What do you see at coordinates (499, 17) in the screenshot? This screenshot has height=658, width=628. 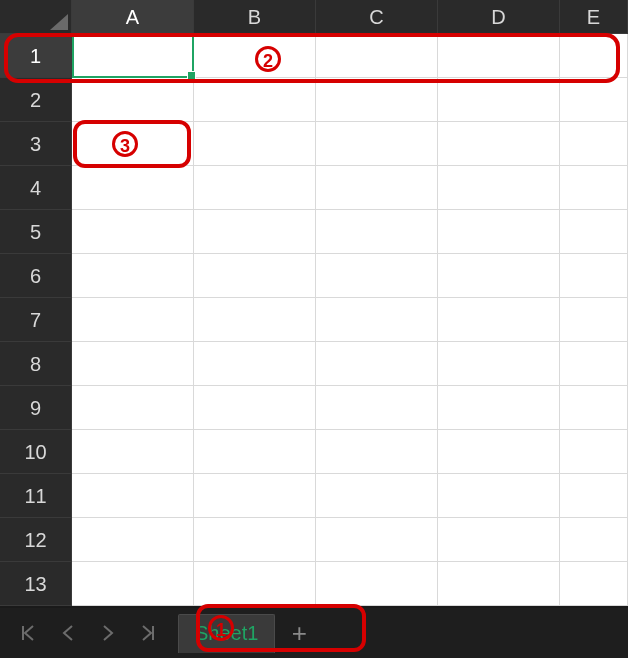 I see `column-header-D: D` at bounding box center [499, 17].